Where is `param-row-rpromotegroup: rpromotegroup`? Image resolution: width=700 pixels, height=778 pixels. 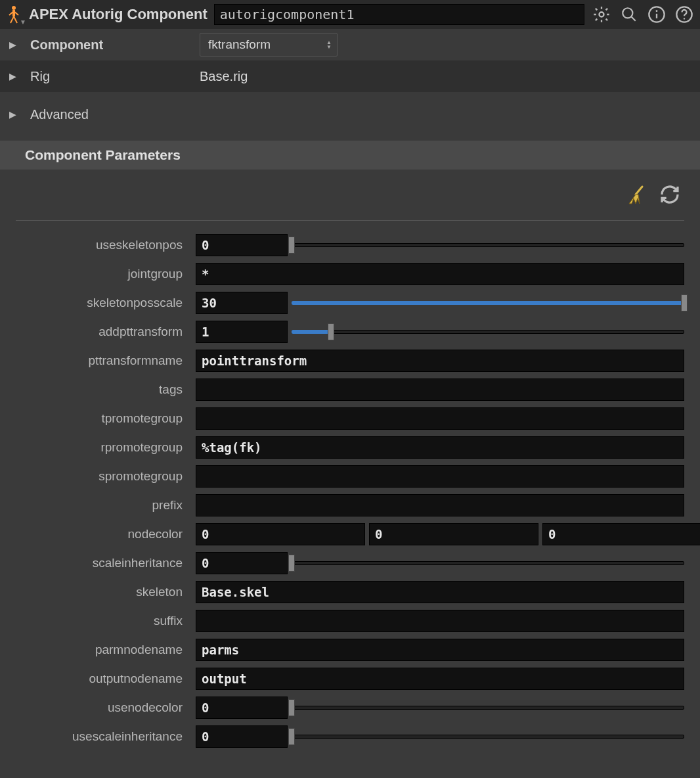 param-row-rpromotegroup: rpromotegroup is located at coordinates (350, 447).